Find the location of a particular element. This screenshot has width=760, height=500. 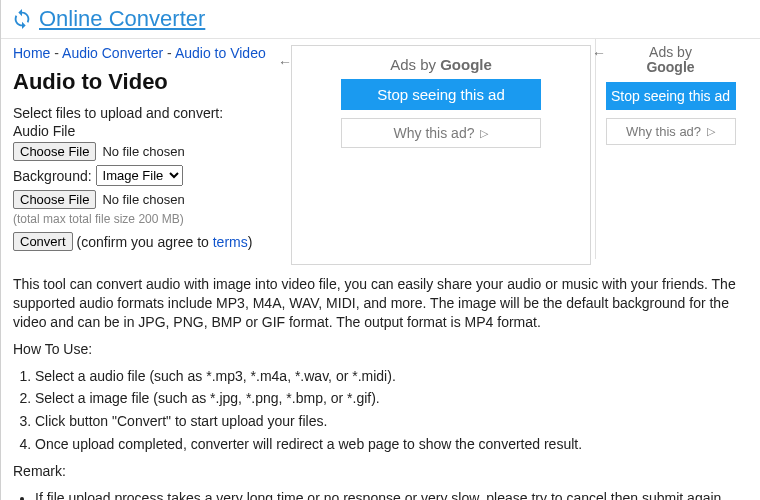

site-header: Online Converter is located at coordinates (380, 17).